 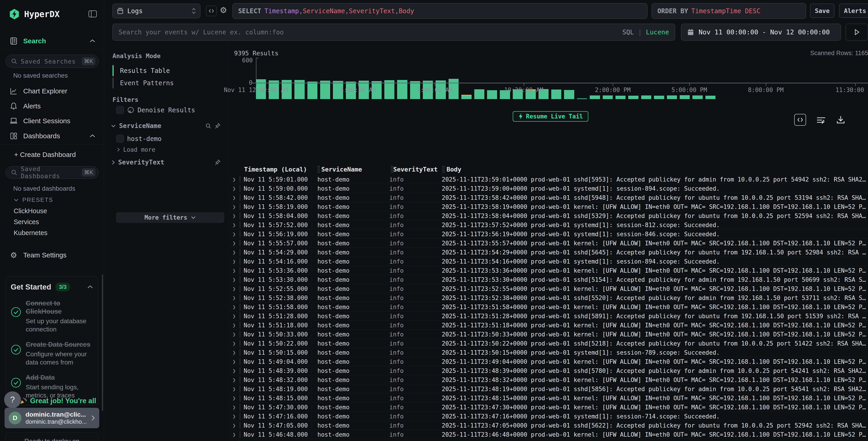 What do you see at coordinates (33, 200) in the screenshot?
I see `presets-toggle: PRESETS` at bounding box center [33, 200].